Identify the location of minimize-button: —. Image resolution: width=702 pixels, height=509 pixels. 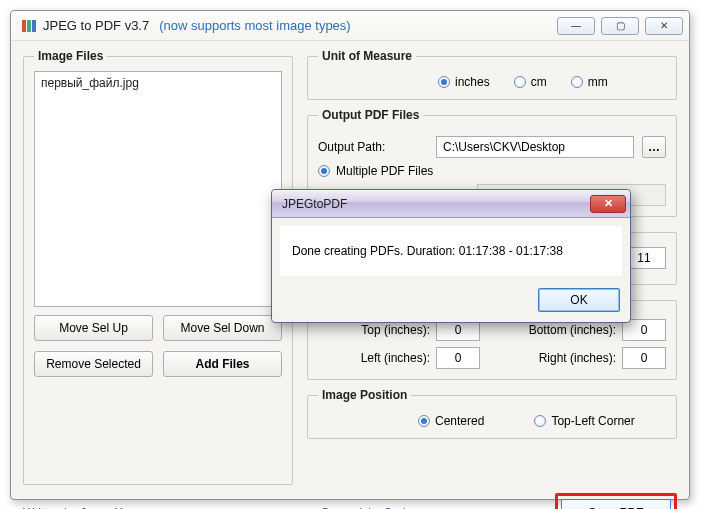
(576, 26).